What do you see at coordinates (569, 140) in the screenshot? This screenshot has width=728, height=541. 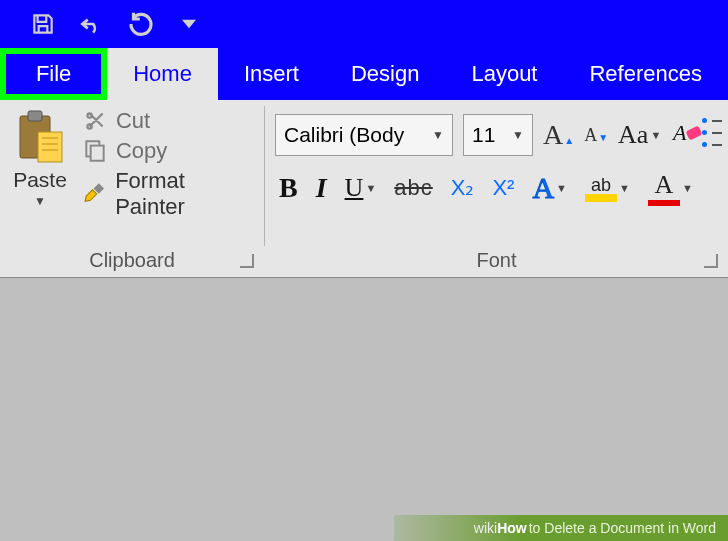 I see `up-triangle-icon: ▲` at bounding box center [569, 140].